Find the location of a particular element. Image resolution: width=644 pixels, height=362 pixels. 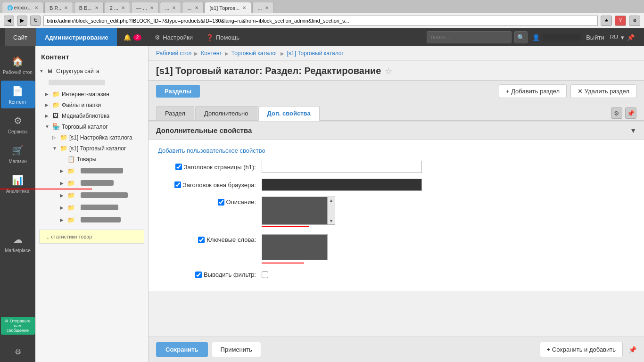

textarea-description is located at coordinates (295, 211).